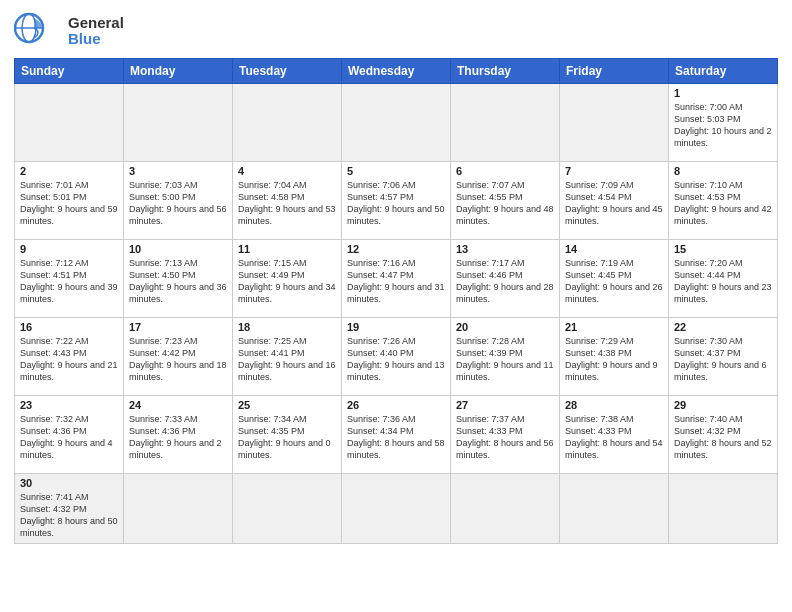 The width and height of the screenshot is (792, 612). Describe the element at coordinates (614, 249) in the screenshot. I see `day-number: 14` at that location.